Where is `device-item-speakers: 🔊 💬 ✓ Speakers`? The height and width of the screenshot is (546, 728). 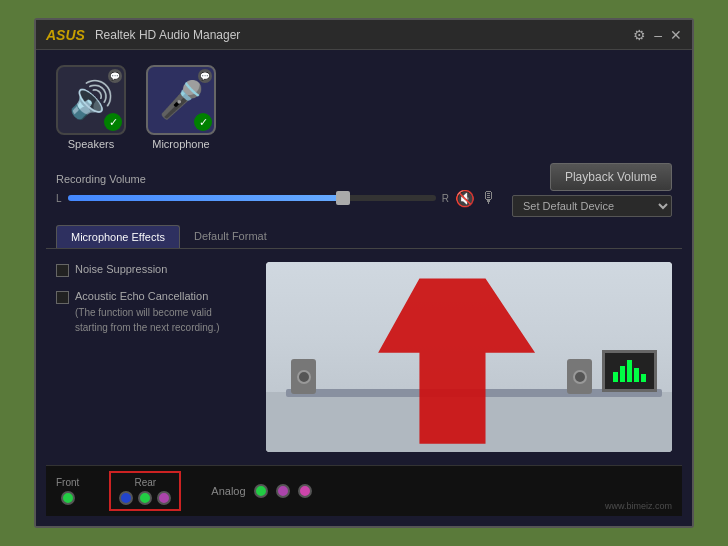 device-item-speakers: 🔊 💬 ✓ Speakers is located at coordinates (91, 108).